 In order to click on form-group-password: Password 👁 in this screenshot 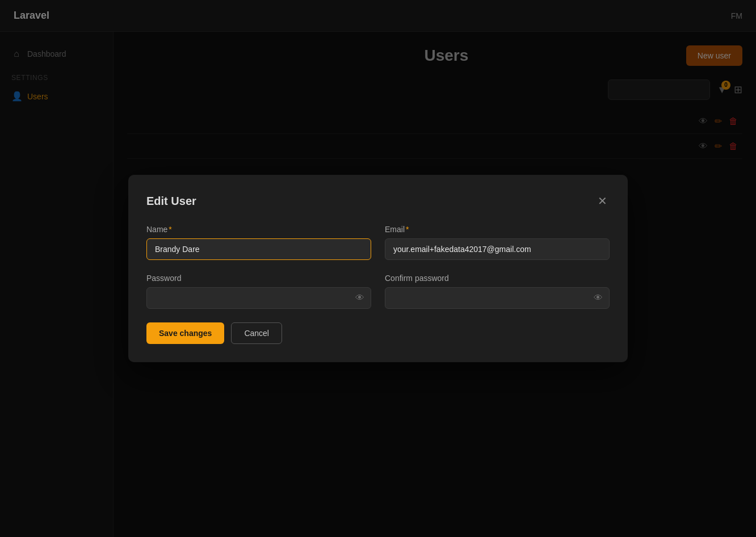, I will do `click(259, 291)`.